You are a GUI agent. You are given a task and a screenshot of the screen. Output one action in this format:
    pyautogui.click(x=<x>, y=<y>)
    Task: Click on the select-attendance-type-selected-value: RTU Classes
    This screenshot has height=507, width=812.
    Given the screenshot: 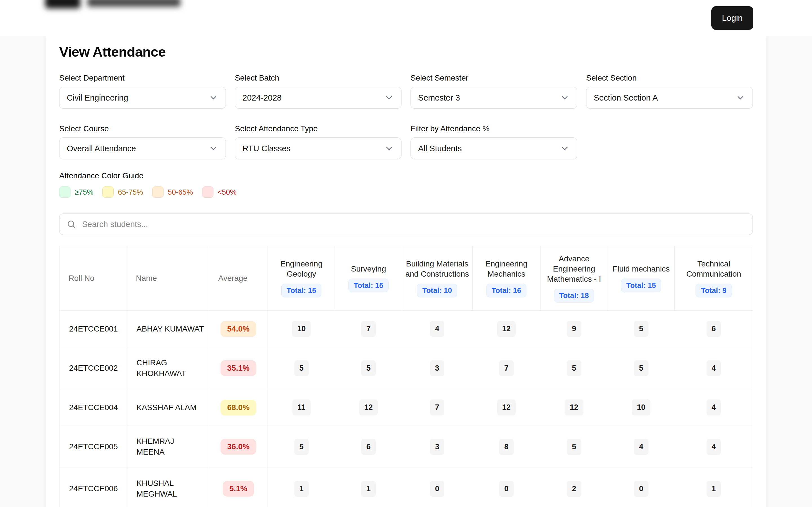 What is the action you would take?
    pyautogui.click(x=266, y=149)
    